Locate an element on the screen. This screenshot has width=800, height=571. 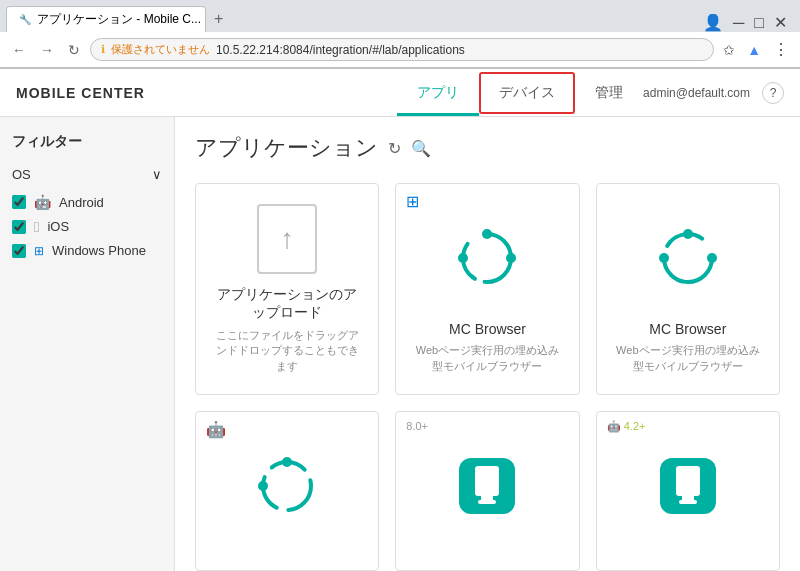
help-button: ? is located at coordinates (773, 93).